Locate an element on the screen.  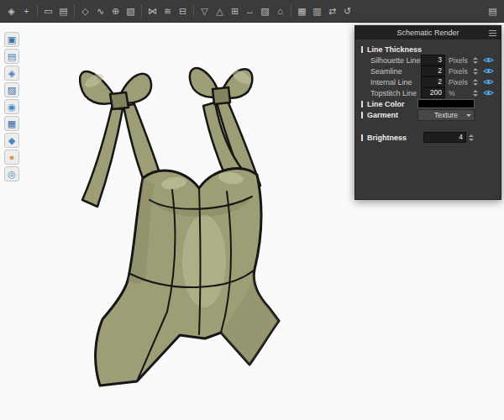
grading-tool-icon: ⊞ is located at coordinates (235, 12).